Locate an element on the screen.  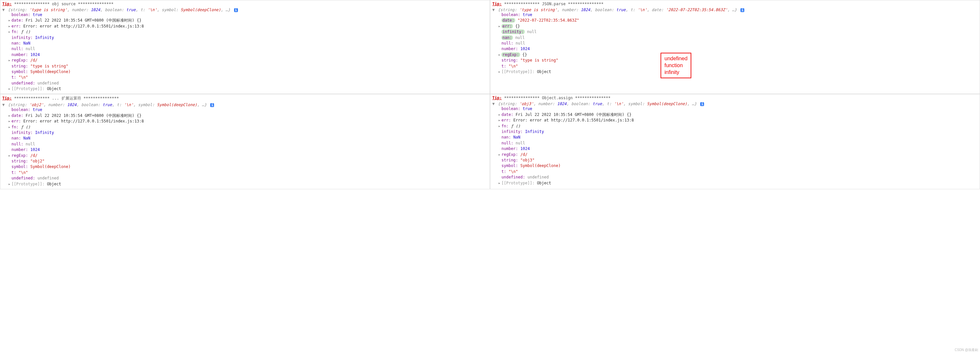
prop-key: null: is located at coordinates (18, 144).